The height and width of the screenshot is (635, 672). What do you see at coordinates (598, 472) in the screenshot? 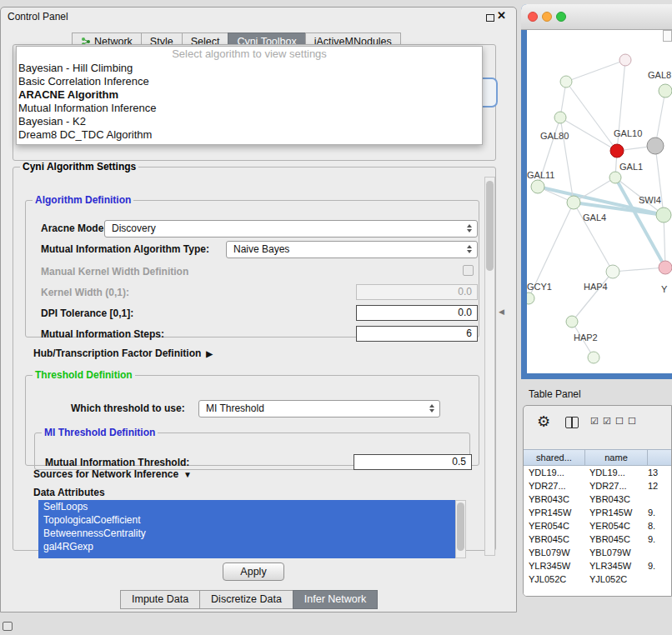
I see `table-row: YDL19...YDL19...13` at bounding box center [598, 472].